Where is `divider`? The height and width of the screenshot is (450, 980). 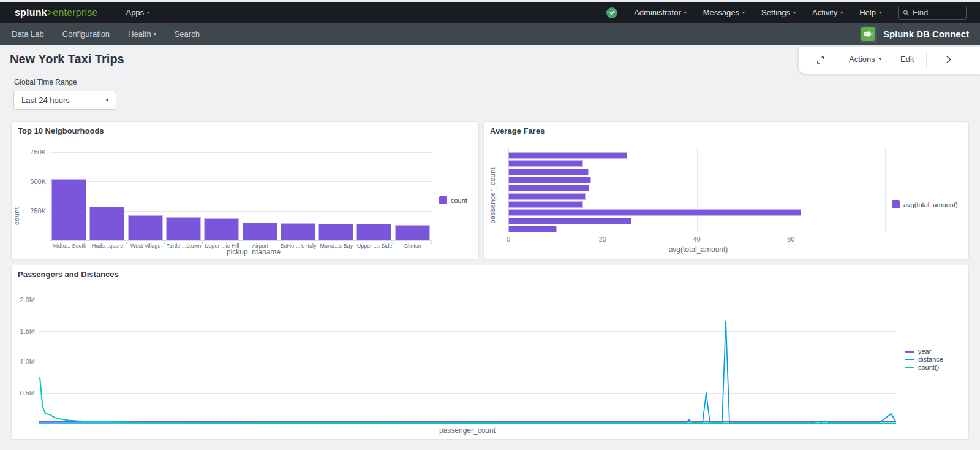 divider is located at coordinates (926, 60).